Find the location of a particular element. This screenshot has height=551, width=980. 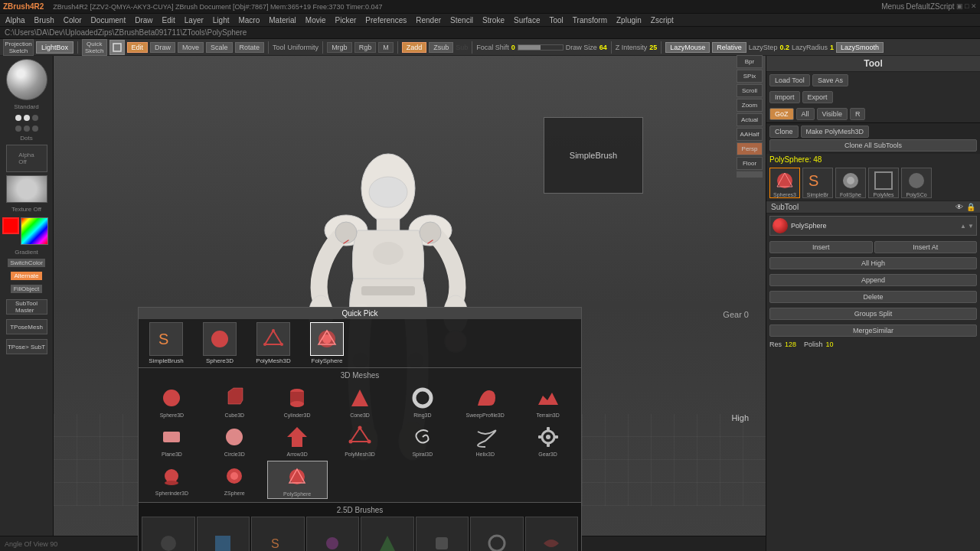

mesh-cube3d: Cube3D is located at coordinates (234, 401).